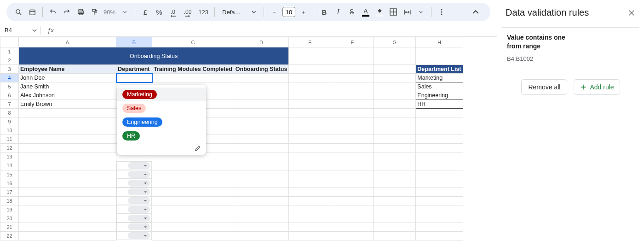 The width and height of the screenshot is (644, 246). I want to click on header-training: Training Modules Completed, so click(193, 69).